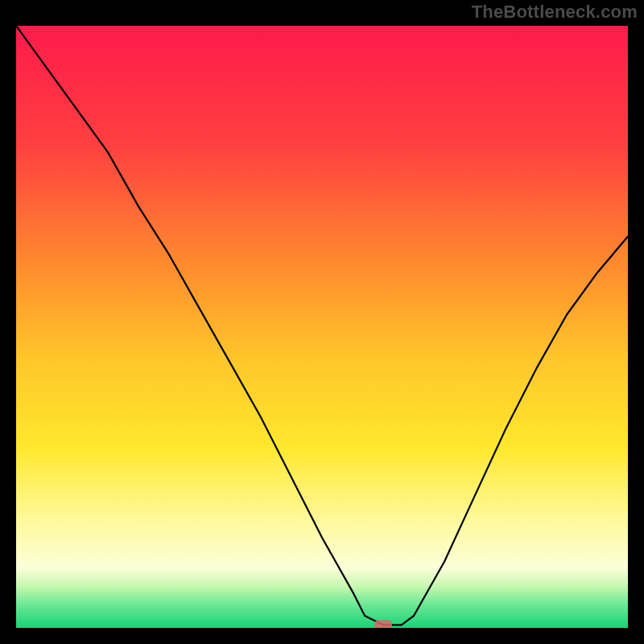 The image size is (644, 644). Describe the element at coordinates (383, 624) in the screenshot. I see `minimum-marker` at that location.